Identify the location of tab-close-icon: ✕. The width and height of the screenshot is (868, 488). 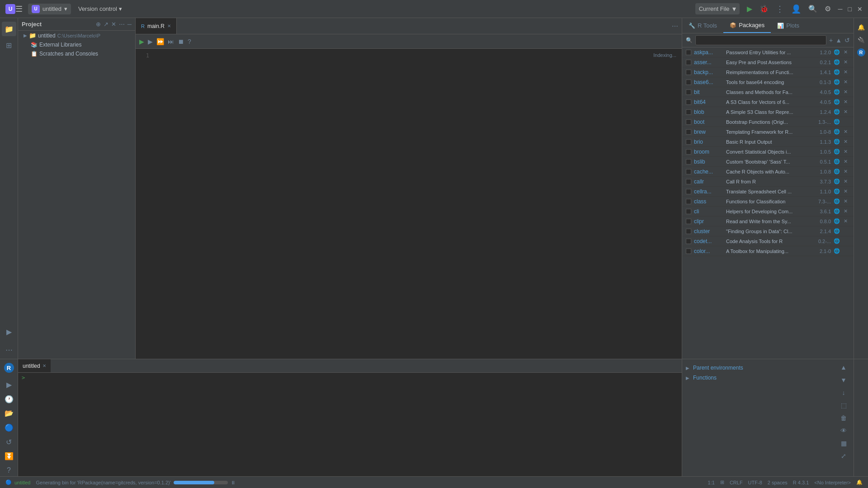
(169, 26).